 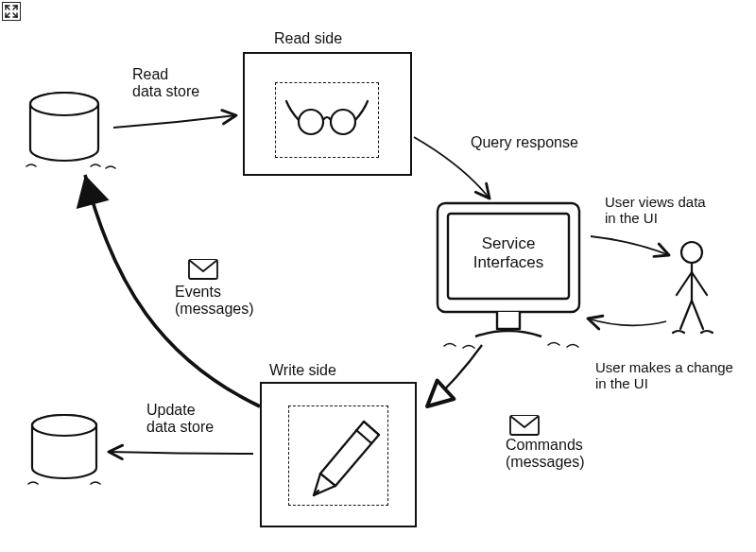 I want to click on user-makes-change-label: User makes a change in the UI, so click(x=664, y=376).